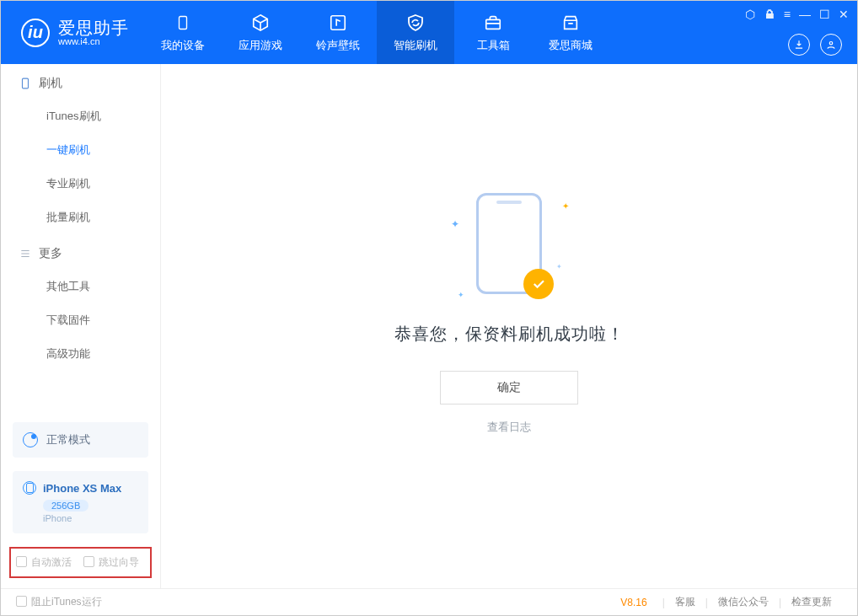 This screenshot has width=858, height=616. What do you see at coordinates (429, 602) in the screenshot?
I see `status-bar: 阻止iTunes运行 V8.16 | 客服 | 微信公众号 | 检查更新` at bounding box center [429, 602].